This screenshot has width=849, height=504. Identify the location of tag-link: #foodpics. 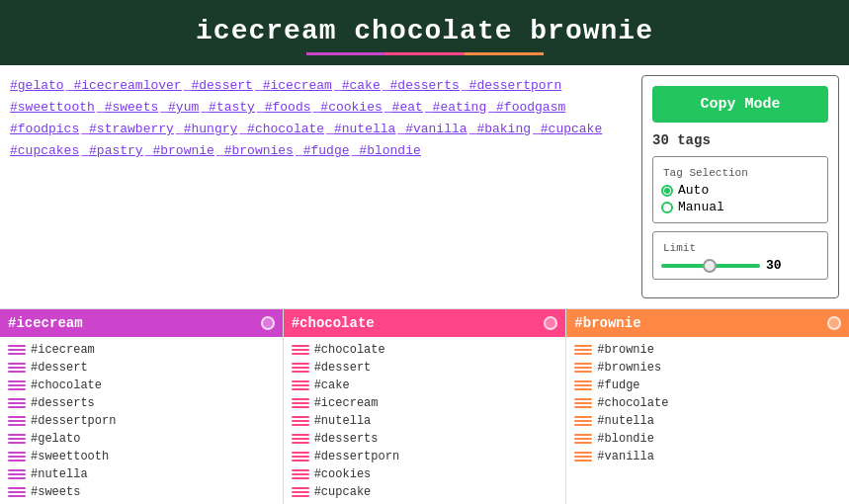
(44, 128).